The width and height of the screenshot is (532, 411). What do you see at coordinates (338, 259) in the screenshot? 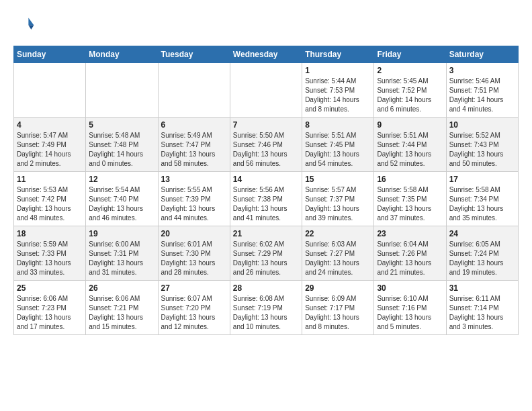
I see `day-info: Sunrise: 6:03 AM Sunset: 7:27 PM Dayligh…` at bounding box center [338, 259].